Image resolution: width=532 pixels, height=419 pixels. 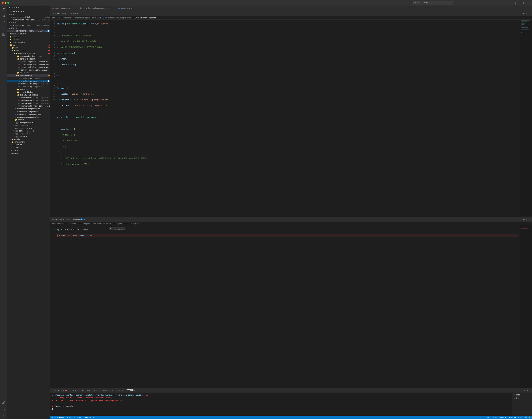 What do you see at coordinates (11, 31) in the screenshot?
I see `close-icon: ✕` at bounding box center [11, 31].